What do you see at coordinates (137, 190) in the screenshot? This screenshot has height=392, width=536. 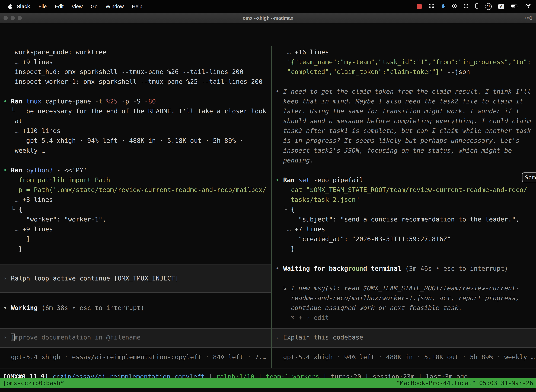 I see `command-code: p = Path('.omx/state/team/review-current…` at bounding box center [137, 190].